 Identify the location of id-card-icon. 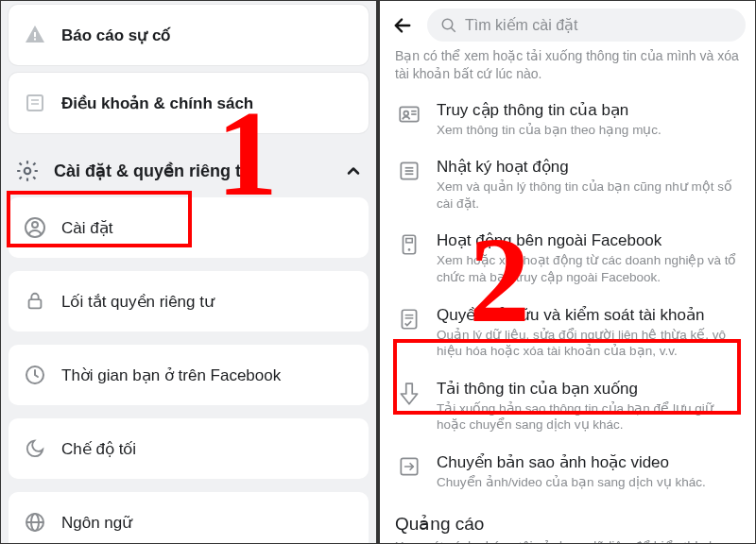
(409, 119).